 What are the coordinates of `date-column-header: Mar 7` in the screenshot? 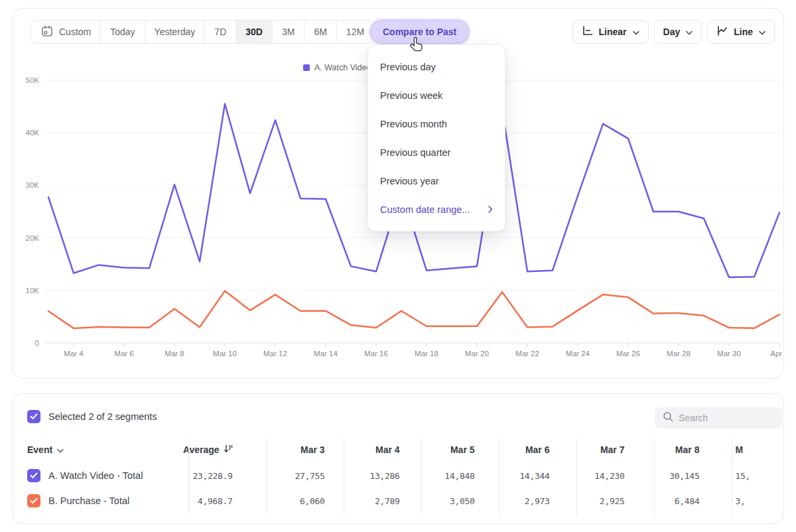 It's located at (596, 450).